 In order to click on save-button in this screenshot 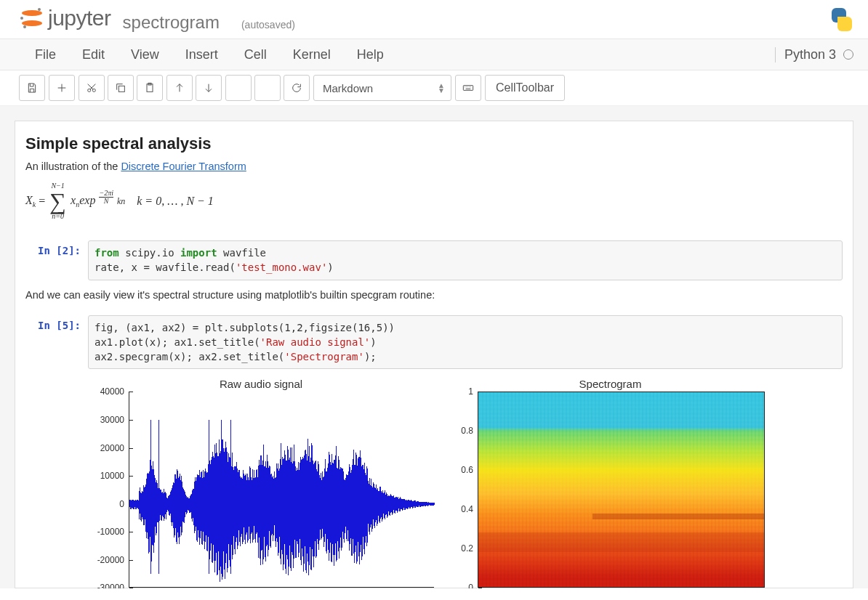, I will do `click(32, 88)`.